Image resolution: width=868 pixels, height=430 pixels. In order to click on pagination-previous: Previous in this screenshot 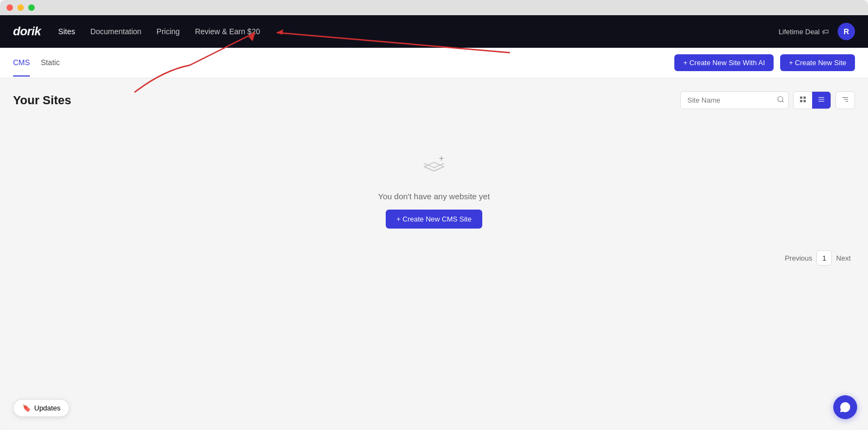, I will do `click(799, 258)`.